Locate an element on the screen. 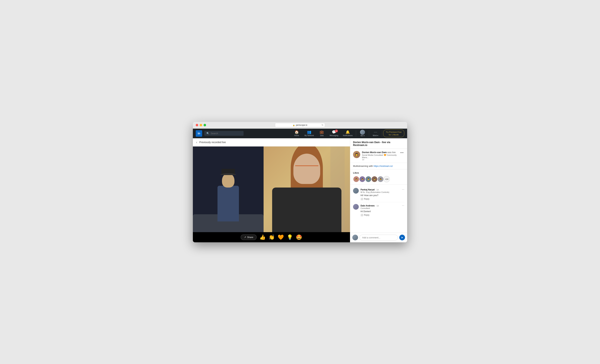 The height and width of the screenshot is (364, 600). close-button is located at coordinates (197, 125).